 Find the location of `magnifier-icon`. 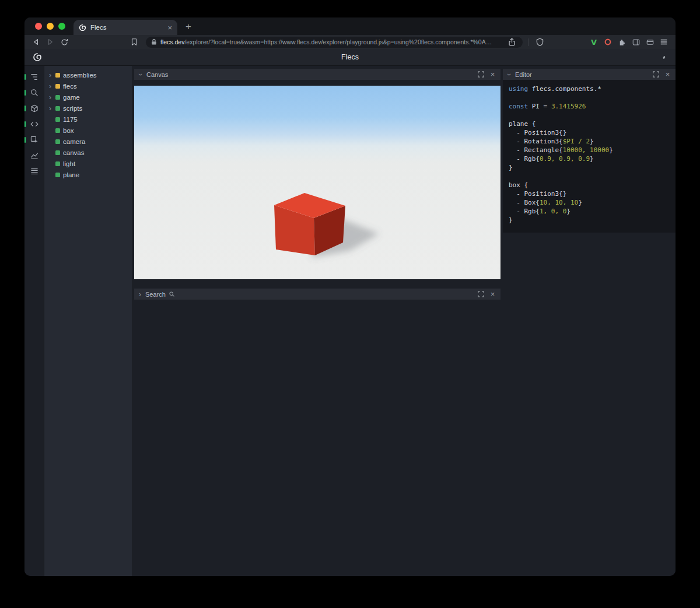

magnifier-icon is located at coordinates (172, 294).